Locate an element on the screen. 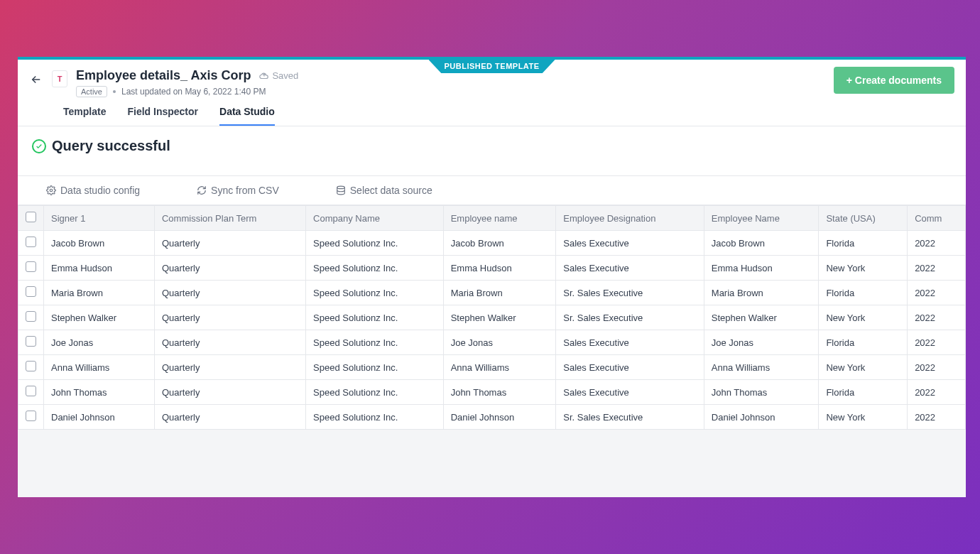  page-title: Employee details_ Axis Corp is located at coordinates (163, 75).